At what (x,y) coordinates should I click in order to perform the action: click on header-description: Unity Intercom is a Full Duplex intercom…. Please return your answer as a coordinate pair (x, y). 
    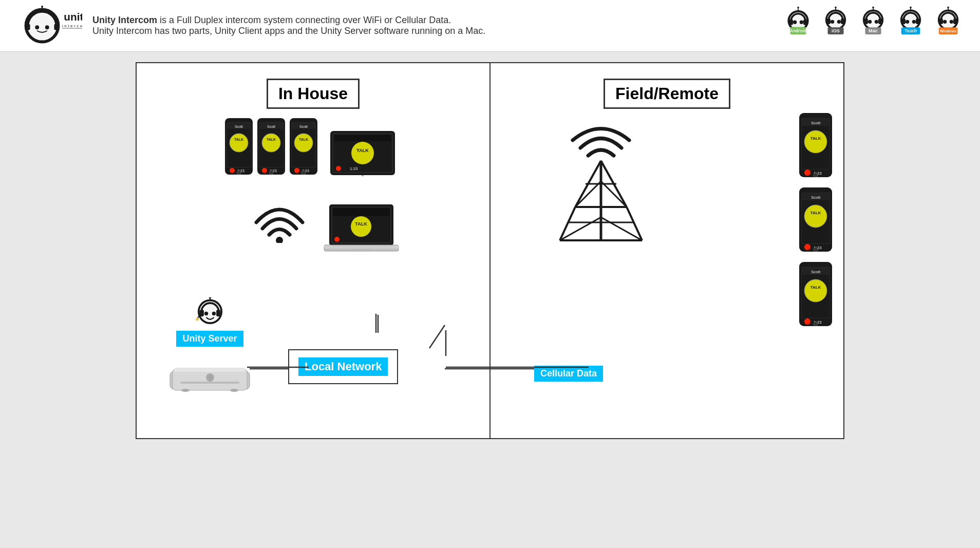
    Looking at the image, I should click on (431, 26).